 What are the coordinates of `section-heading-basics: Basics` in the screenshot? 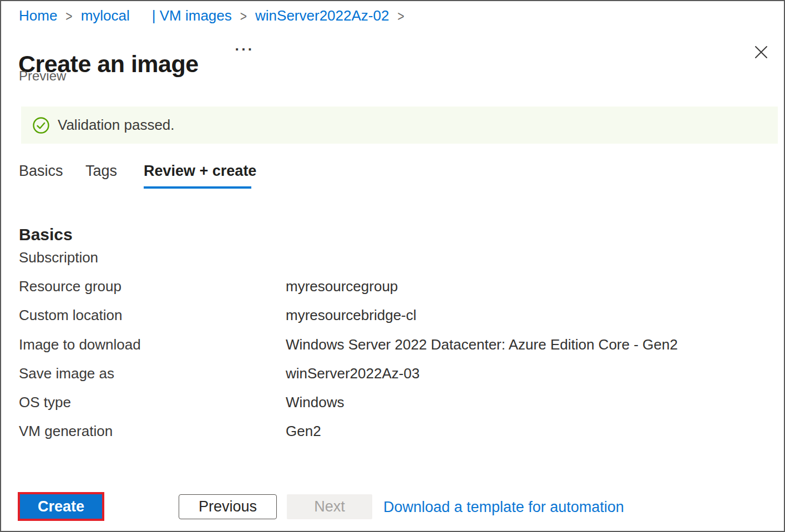 It's located at (45, 235).